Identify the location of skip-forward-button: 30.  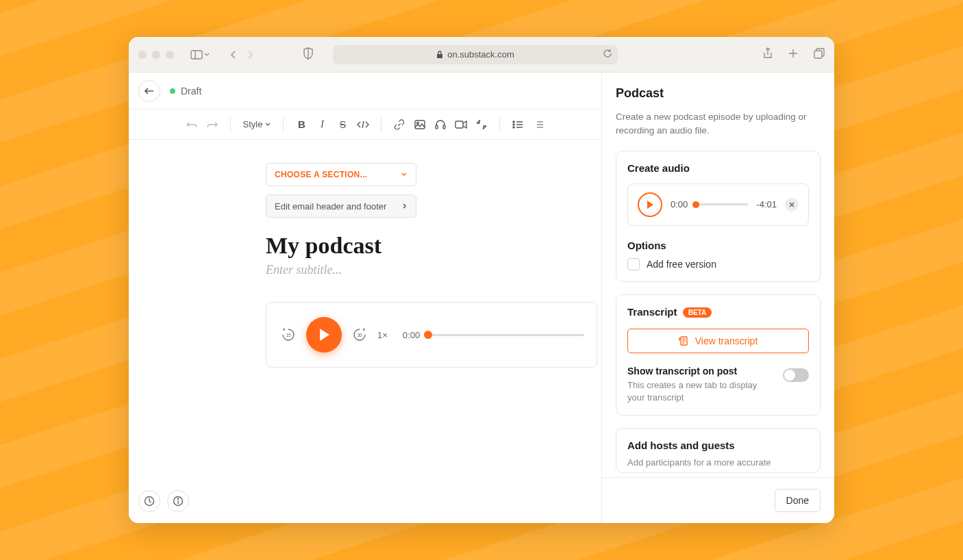
(360, 335).